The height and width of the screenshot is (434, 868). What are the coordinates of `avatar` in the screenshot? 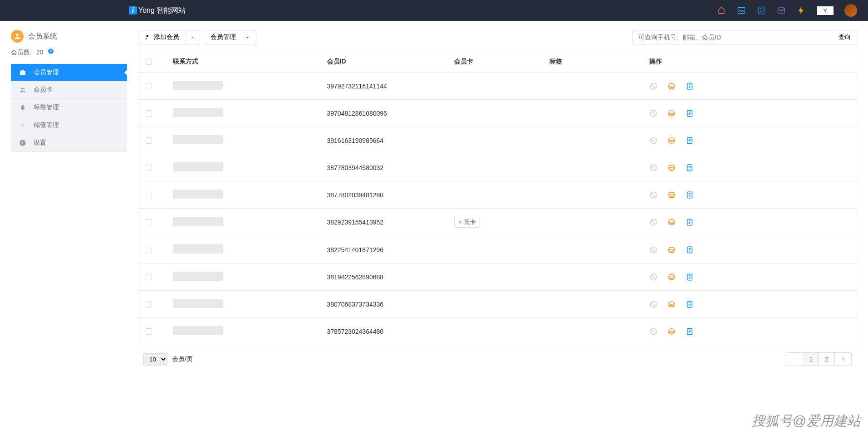 It's located at (851, 10).